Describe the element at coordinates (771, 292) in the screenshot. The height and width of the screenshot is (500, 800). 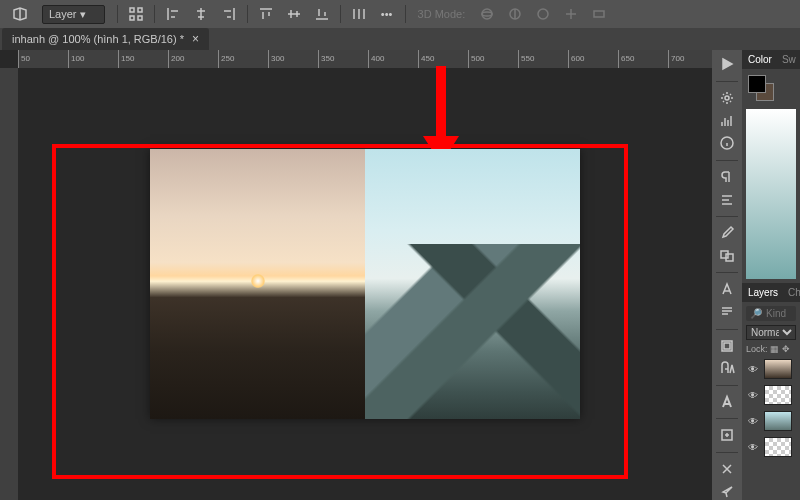
I see `layers-panel-tabs: Layers Ch` at that location.